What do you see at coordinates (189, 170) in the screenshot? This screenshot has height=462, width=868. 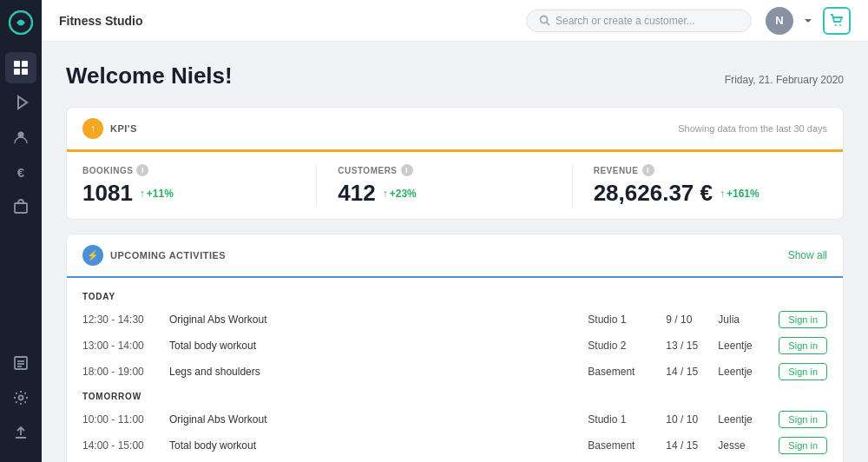 I see `bookings-label: BOOKINGS i` at bounding box center [189, 170].